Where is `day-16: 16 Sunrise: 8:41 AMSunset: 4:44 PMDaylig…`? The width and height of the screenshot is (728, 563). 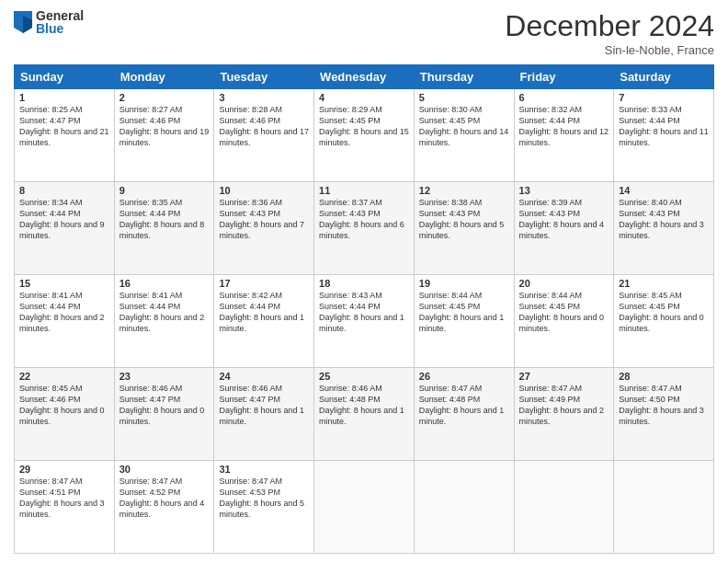 day-16: 16 Sunrise: 8:41 AMSunset: 4:44 PMDaylig… is located at coordinates (164, 322).